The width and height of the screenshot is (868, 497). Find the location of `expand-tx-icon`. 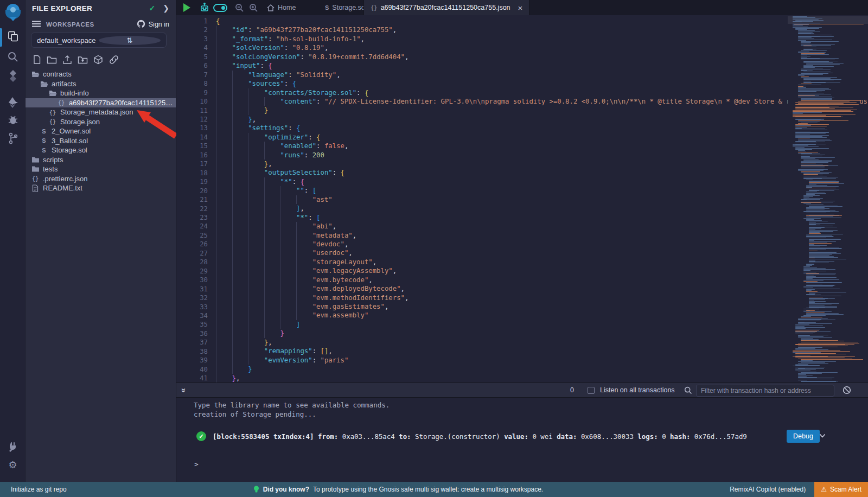

expand-tx-icon is located at coordinates (822, 437).